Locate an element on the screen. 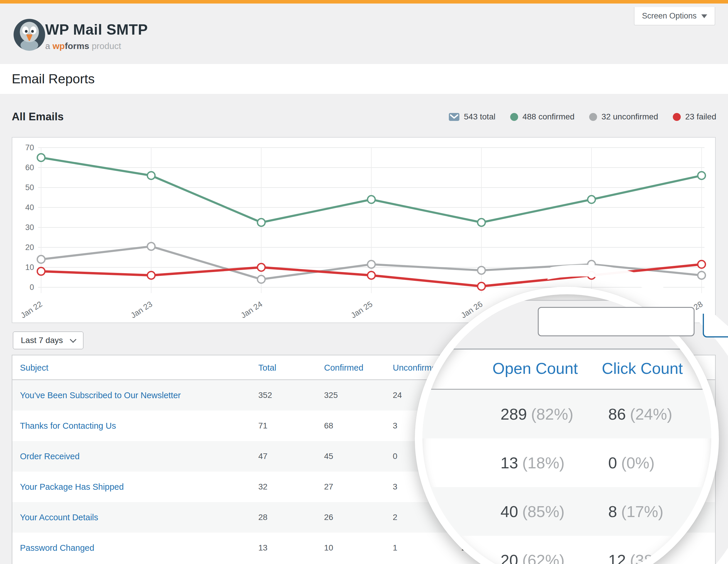 This screenshot has height=564, width=728. total-value: 28 is located at coordinates (263, 517).